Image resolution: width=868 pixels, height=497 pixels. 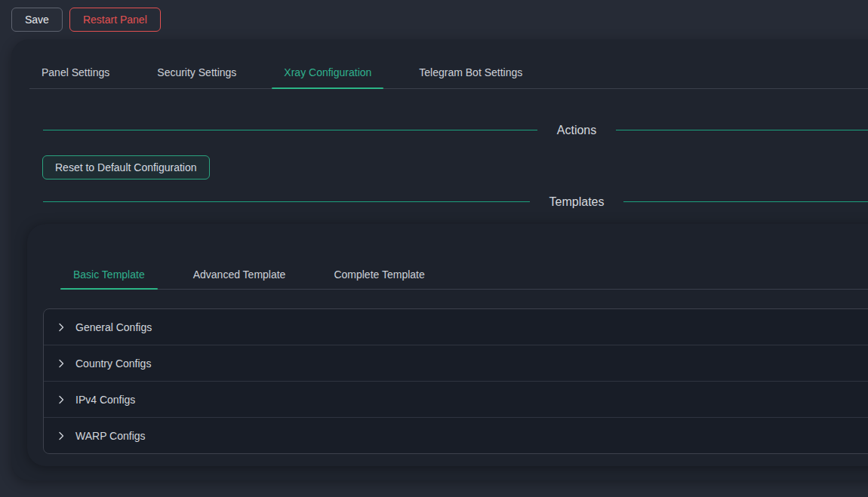 What do you see at coordinates (196, 72) in the screenshot?
I see `tab-security-settings: Security Settings` at bounding box center [196, 72].